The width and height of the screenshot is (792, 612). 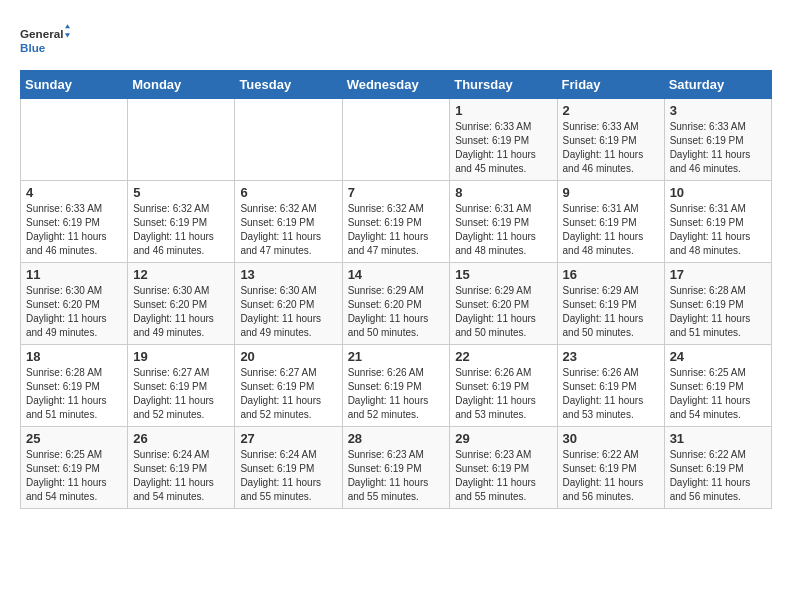 What do you see at coordinates (182, 85) in the screenshot?
I see `day-header-monday: Monday` at bounding box center [182, 85].